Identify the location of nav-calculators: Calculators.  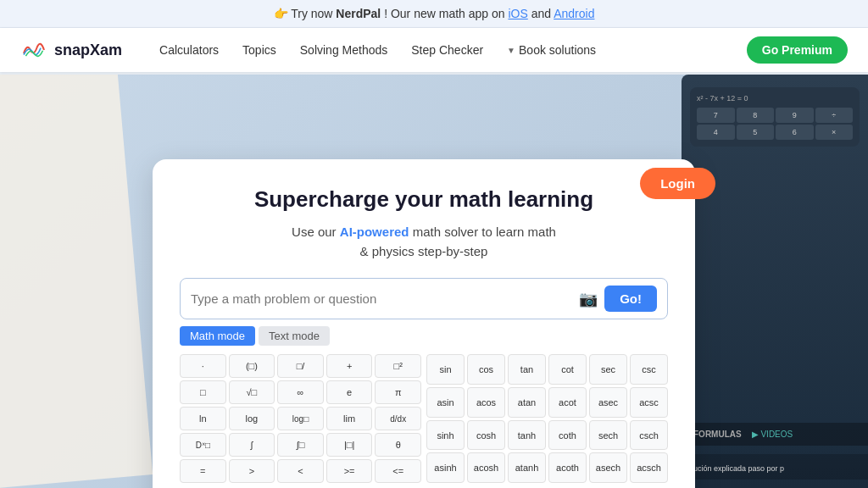
(189, 50).